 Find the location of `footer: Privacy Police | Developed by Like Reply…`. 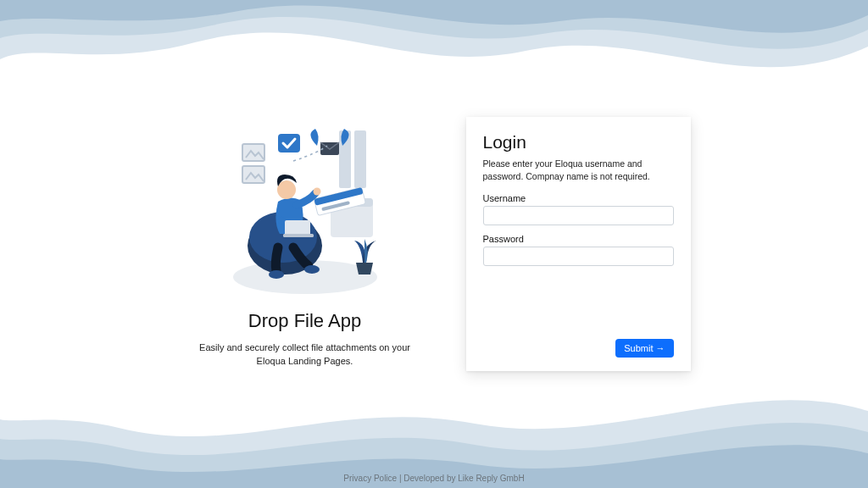

footer: Privacy Police | Developed by Like Reply… is located at coordinates (434, 478).